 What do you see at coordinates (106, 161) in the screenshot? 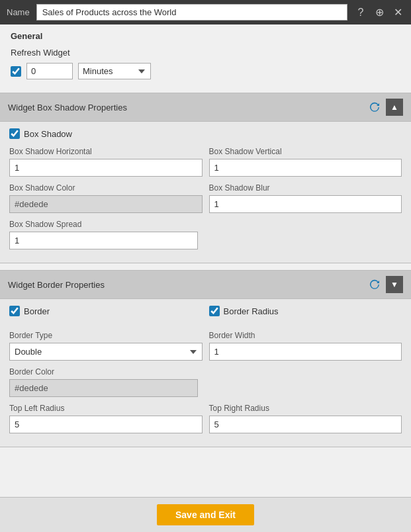
I see `box-shadow-horizontal-group: Box Shadow Horizontal` at bounding box center [106, 161].